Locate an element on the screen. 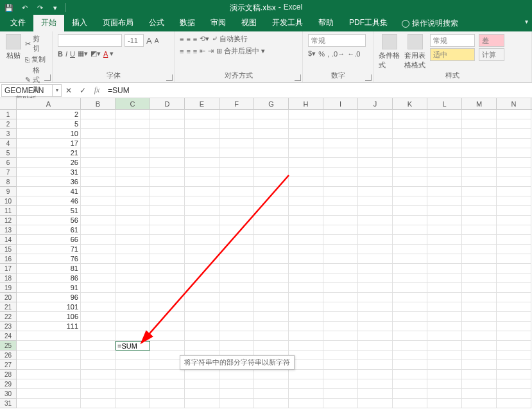 Image resolution: width=532 pixels, height=416 pixels. cell-K6 is located at coordinates (410, 163).